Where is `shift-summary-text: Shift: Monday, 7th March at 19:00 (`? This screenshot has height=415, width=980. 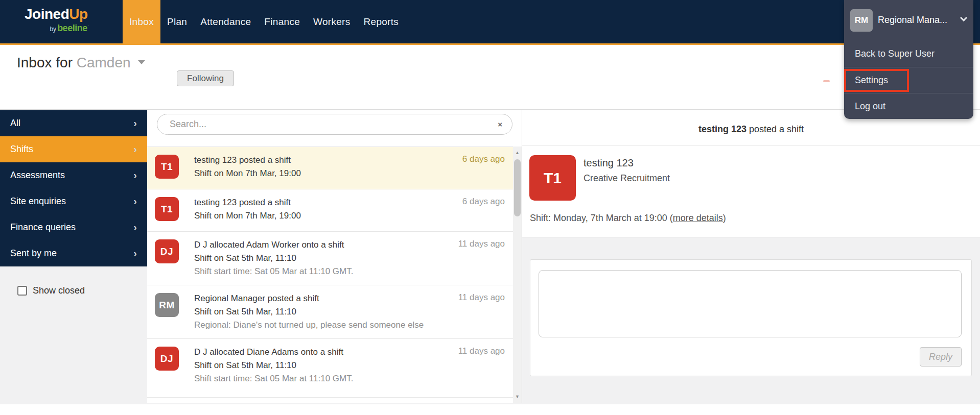
shift-summary-text: Shift: Monday, 7th March at 19:00 ( is located at coordinates (601, 218).